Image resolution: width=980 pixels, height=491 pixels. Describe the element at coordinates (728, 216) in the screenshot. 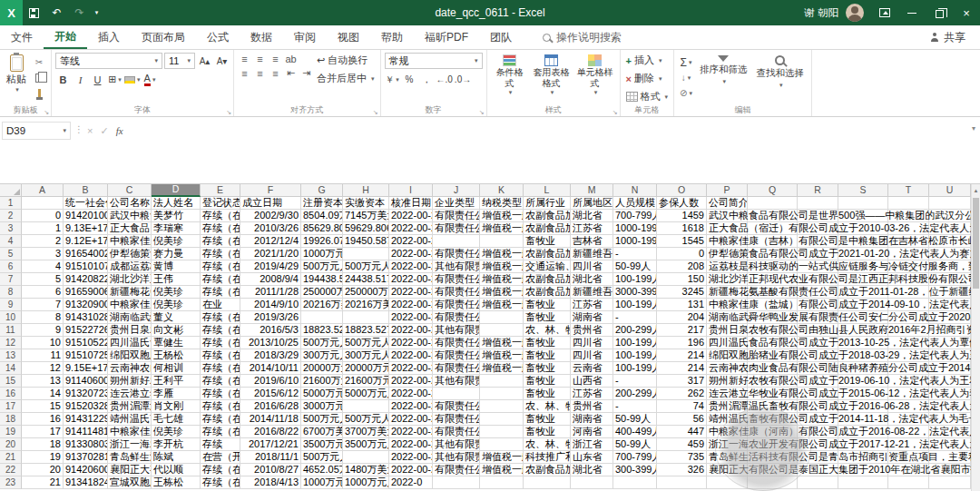

I see `cell-P2: 武汉中粮食品有限公司是世界500强——中粮集团的武汉分公司，主要从事` at that location.